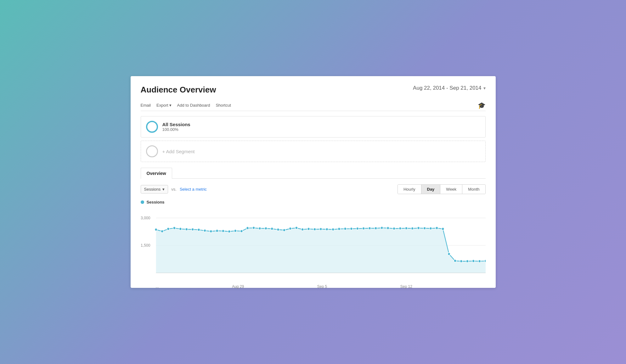 This screenshot has width=626, height=364. What do you see at coordinates (194, 105) in the screenshot?
I see `add-to-dashboard-button: Add to Dashboard` at bounding box center [194, 105].